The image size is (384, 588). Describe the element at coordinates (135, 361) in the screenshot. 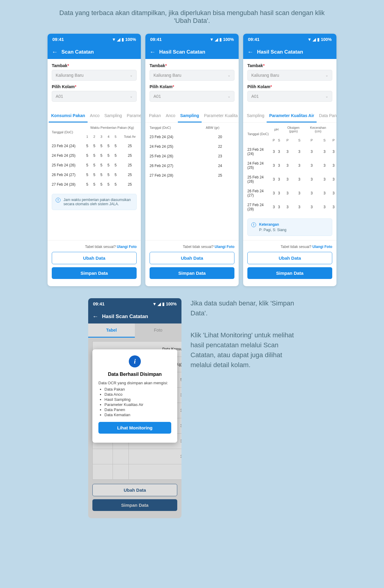

I see `info-icon: i` at that location.